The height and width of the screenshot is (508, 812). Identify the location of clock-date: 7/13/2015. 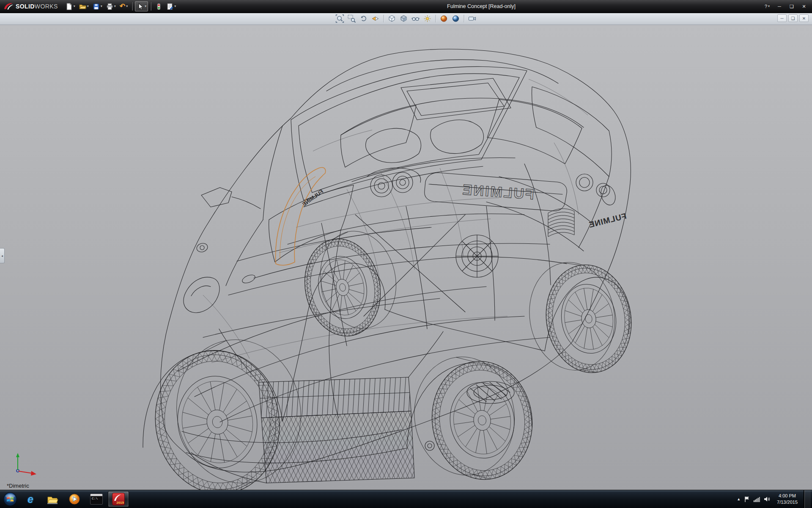
(787, 502).